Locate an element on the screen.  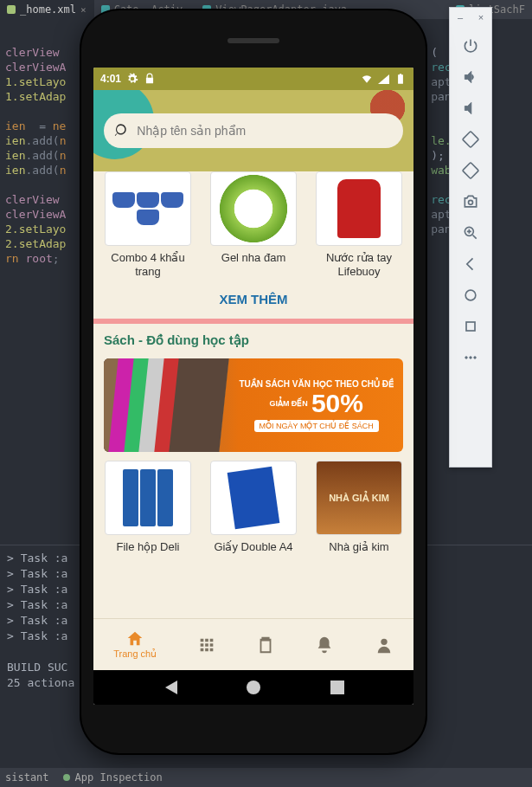
banner-line3: MỖI NGÀY MỘT CHỦ ĐỀ SÁCH is located at coordinates (317, 426).